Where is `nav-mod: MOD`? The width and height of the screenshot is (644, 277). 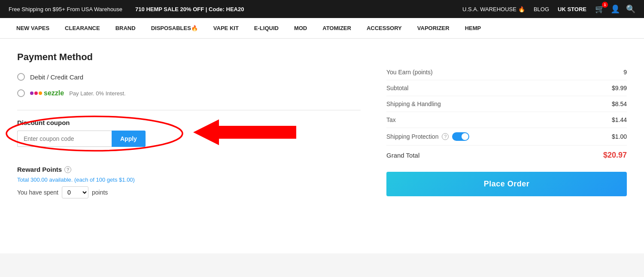
nav-mod: MOD is located at coordinates (301, 28).